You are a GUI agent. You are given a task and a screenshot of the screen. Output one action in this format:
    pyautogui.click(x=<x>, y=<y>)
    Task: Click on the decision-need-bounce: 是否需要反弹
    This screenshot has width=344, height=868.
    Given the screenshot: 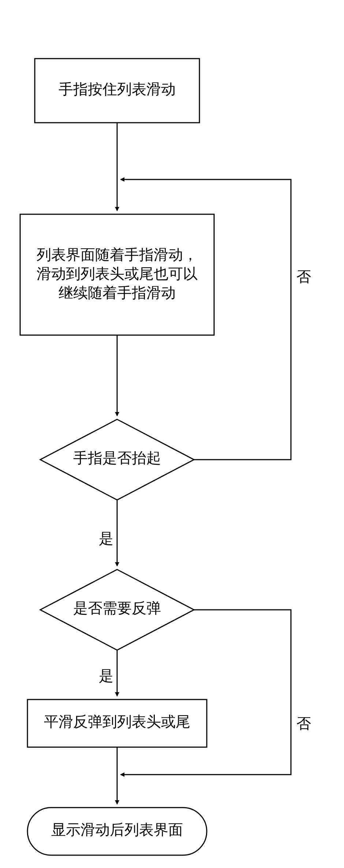 What is the action you would take?
    pyautogui.click(x=117, y=610)
    